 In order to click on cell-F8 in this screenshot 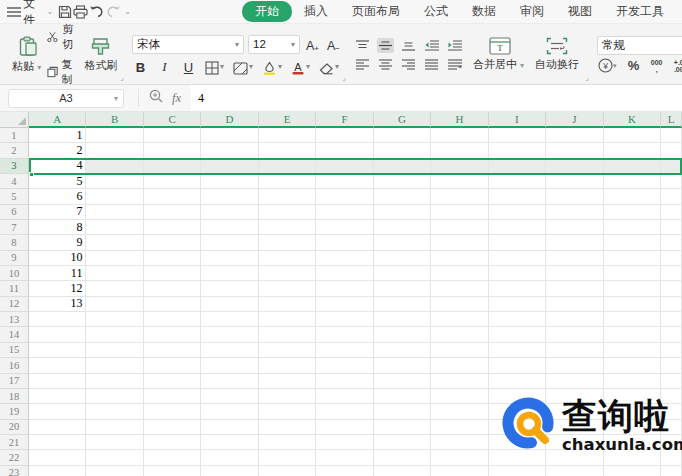, I will do `click(344, 242)`.